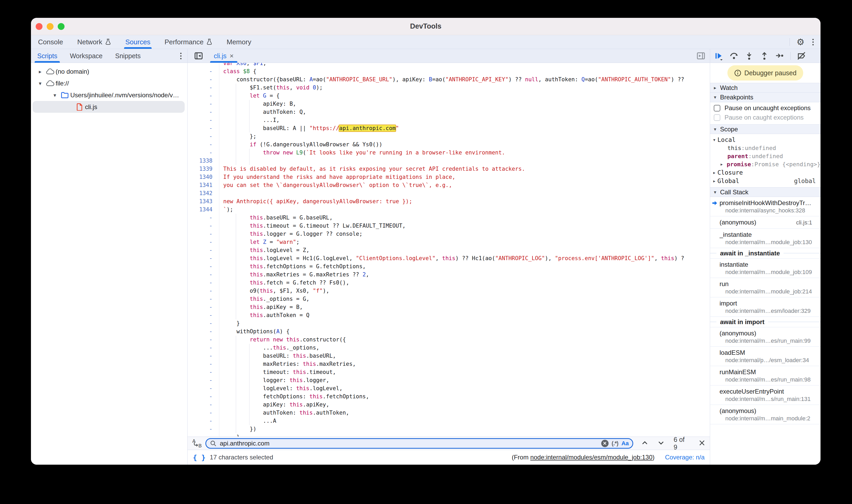 The image size is (852, 504). I want to click on source-link: node:internal/modules/esm/module_job:130, so click(591, 457).